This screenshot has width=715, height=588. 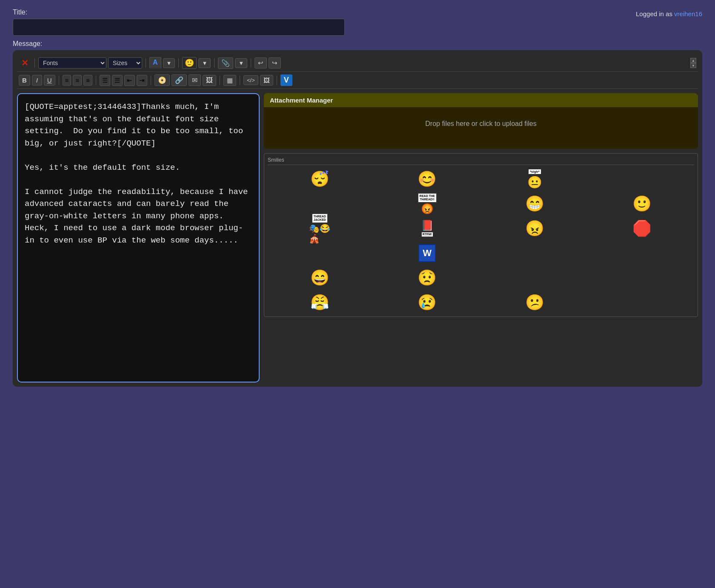 I want to click on attachment-dropdown: ▼, so click(x=241, y=63).